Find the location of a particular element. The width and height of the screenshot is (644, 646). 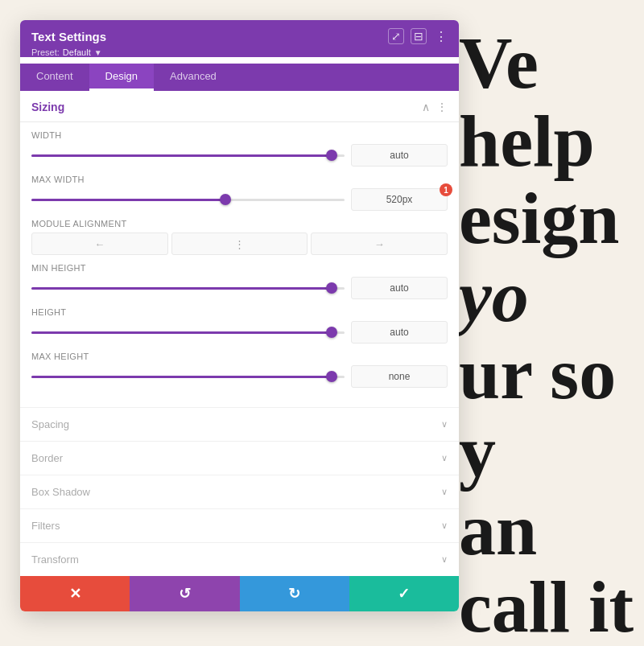

width-control is located at coordinates (240, 155).